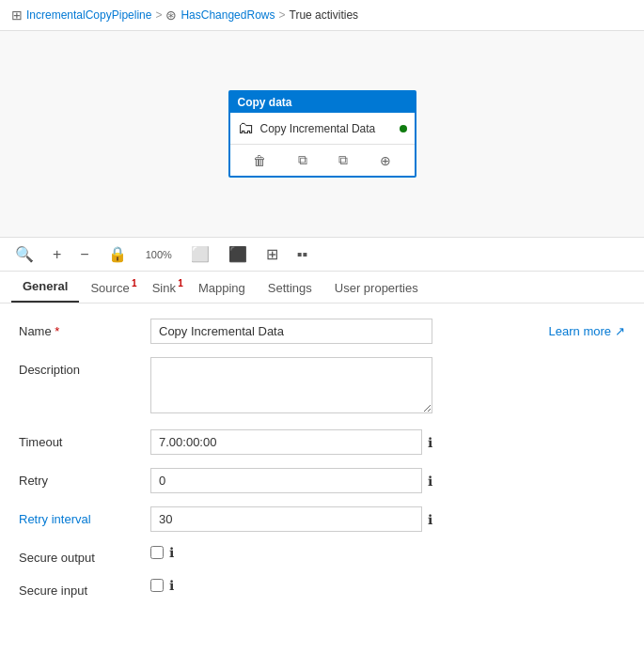 The height and width of the screenshot is (669, 644). Describe the element at coordinates (322, 331) in the screenshot. I see `name-row: Name Learn more ↗` at that location.